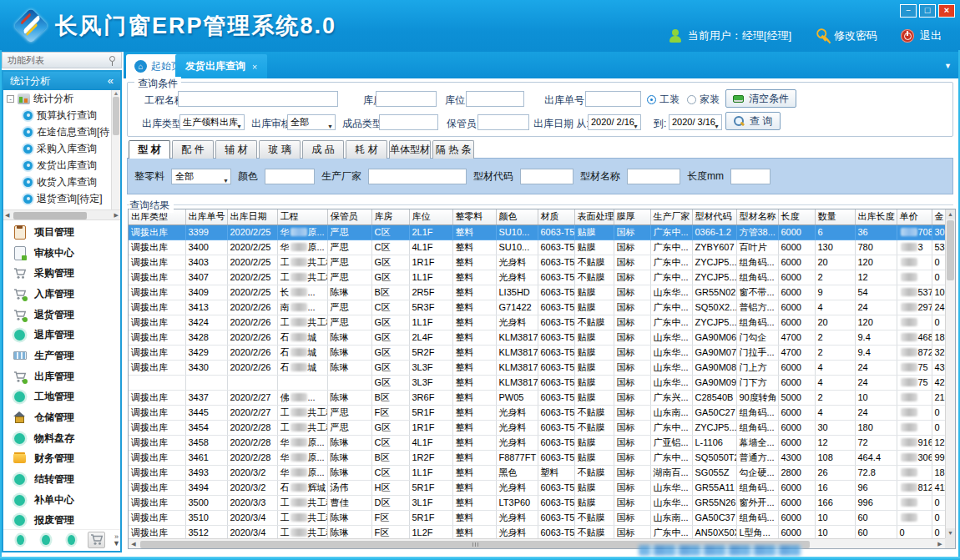 The image size is (960, 560). What do you see at coordinates (556, 217) in the screenshot?
I see `column-header-材质: 材质` at bounding box center [556, 217].